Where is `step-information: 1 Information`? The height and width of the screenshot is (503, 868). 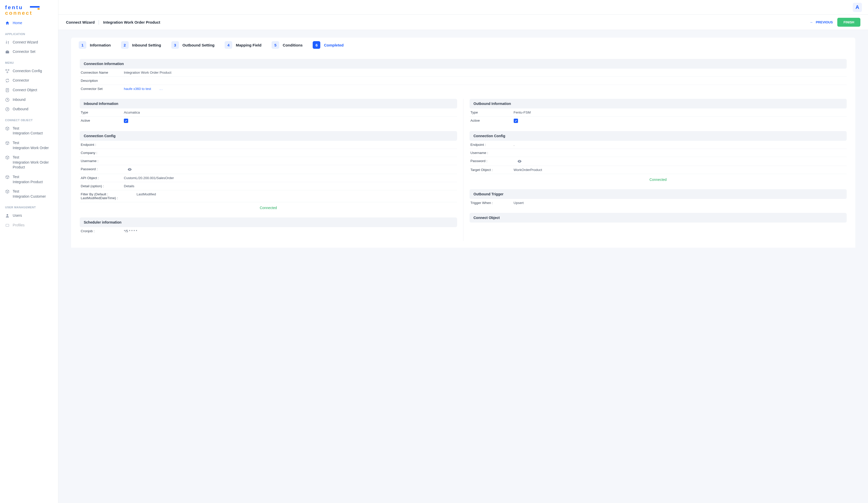 step-information: 1 Information is located at coordinates (95, 45).